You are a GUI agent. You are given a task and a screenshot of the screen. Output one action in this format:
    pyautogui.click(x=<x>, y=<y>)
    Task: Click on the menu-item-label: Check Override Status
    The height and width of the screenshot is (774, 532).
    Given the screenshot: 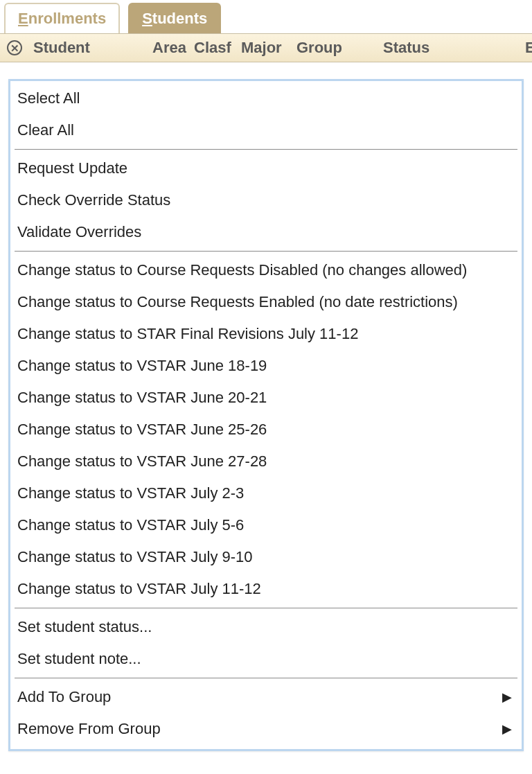 What is the action you would take?
    pyautogui.click(x=94, y=200)
    